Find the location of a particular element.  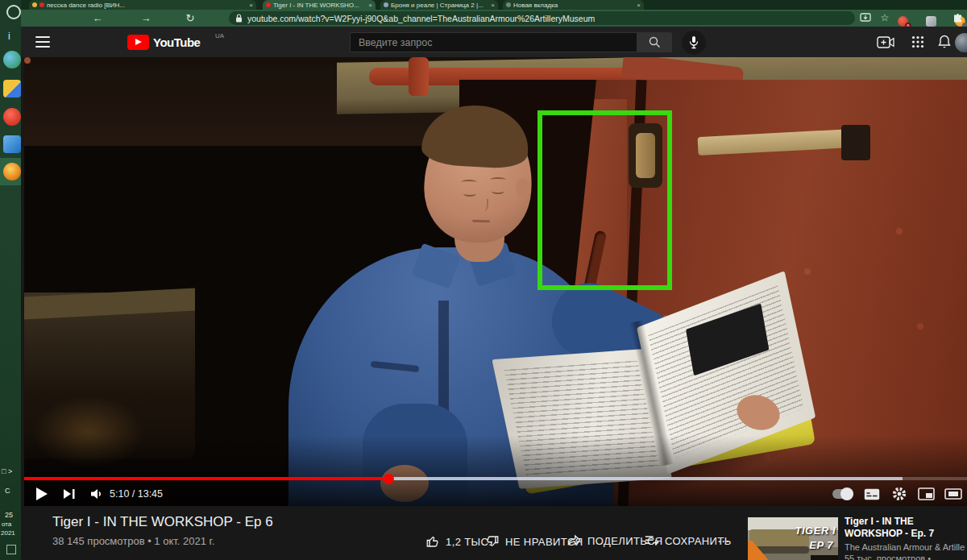

search-icon is located at coordinates (654, 42).